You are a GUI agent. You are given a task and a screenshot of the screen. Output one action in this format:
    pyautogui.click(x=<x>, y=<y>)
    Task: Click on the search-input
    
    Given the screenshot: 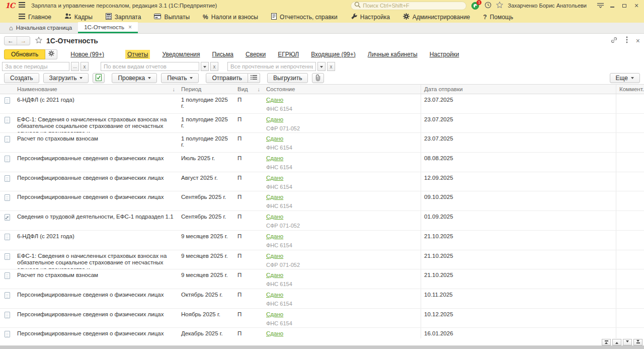 What is the action you would take?
    pyautogui.click(x=413, y=6)
    